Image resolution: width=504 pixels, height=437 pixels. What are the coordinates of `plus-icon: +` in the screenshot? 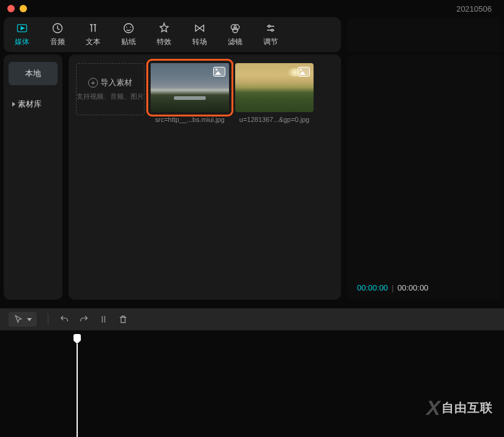 It's located at (93, 83).